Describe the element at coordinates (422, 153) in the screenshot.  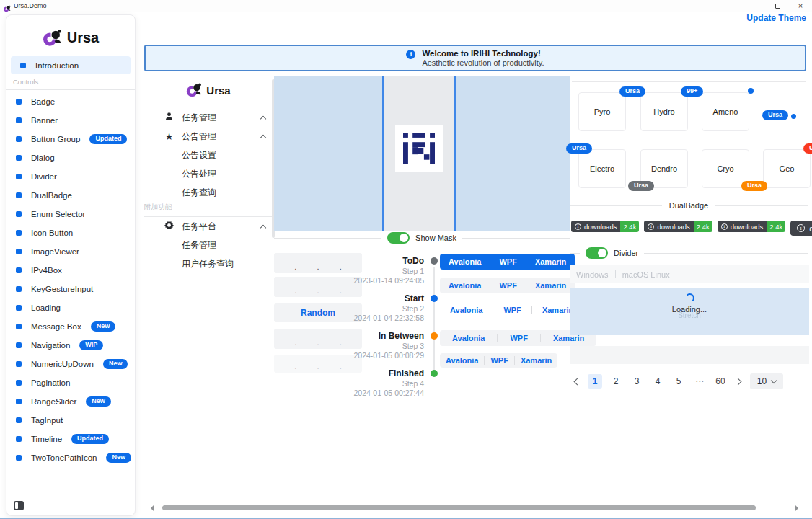
I see `image-viewer` at that location.